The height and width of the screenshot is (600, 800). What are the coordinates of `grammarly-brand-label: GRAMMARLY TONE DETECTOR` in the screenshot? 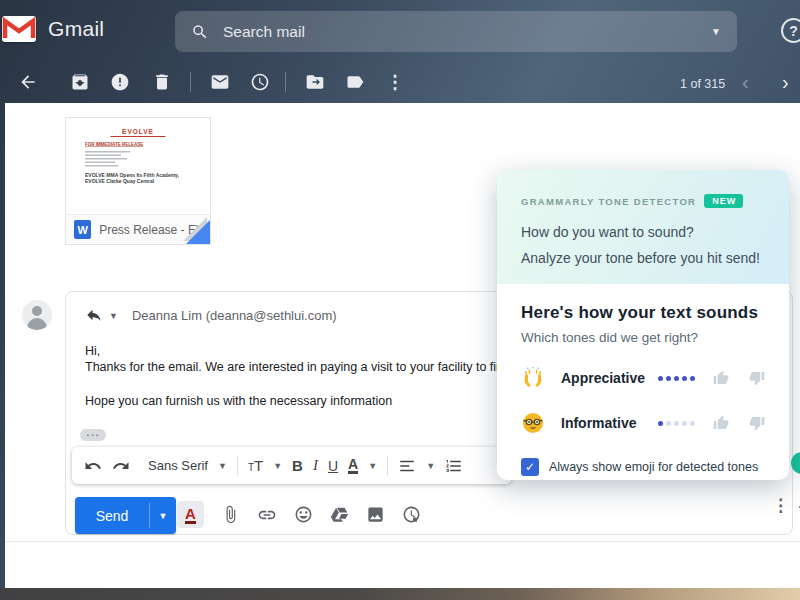 It's located at (608, 202).